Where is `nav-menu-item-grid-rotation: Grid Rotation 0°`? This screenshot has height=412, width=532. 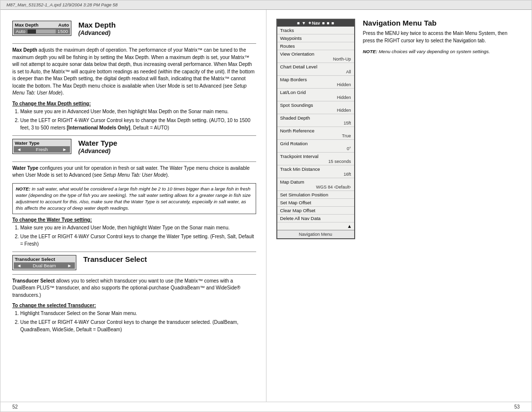
nav-menu-item-grid-rotation: Grid Rotation 0° is located at coordinates (316, 146).